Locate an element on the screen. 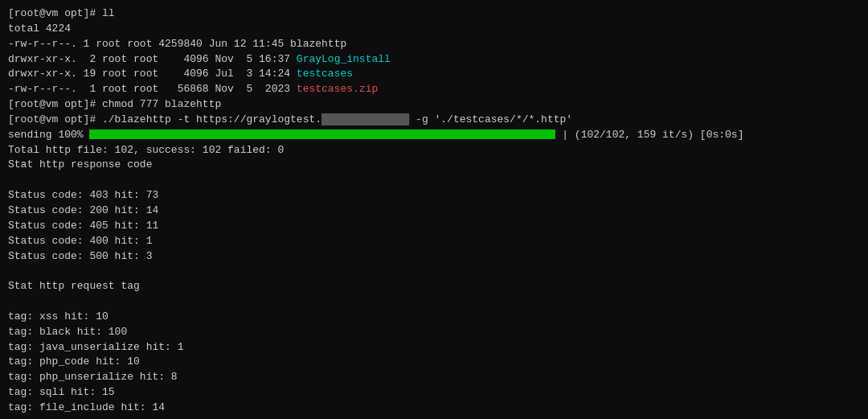  tag-black: tag: black hit: 100 is located at coordinates (434, 333).